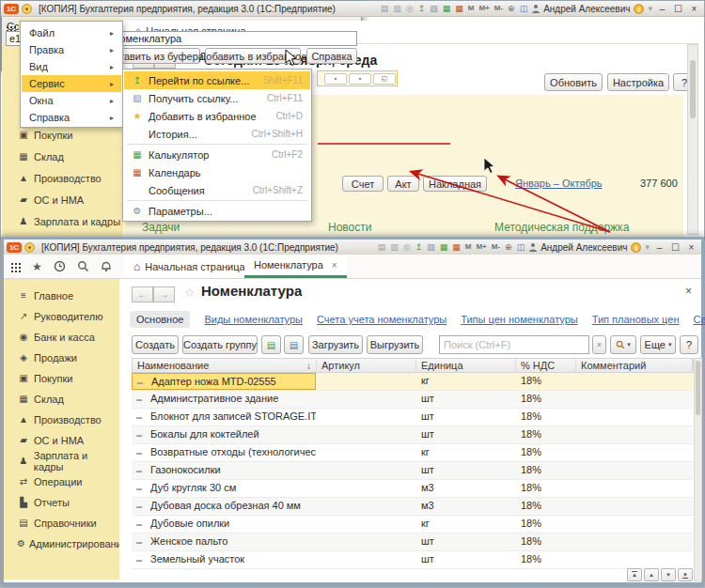  I want to click on load-button: Загрузить, so click(336, 345).